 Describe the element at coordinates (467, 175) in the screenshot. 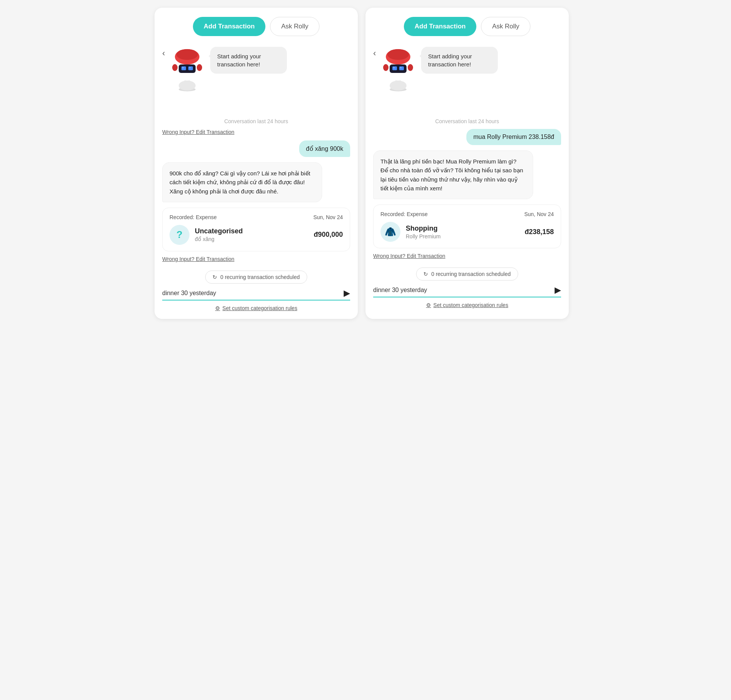

I see `bot-message-1: Thật là lãng phí tiền bạc! Mua Rolly Pre…` at that location.